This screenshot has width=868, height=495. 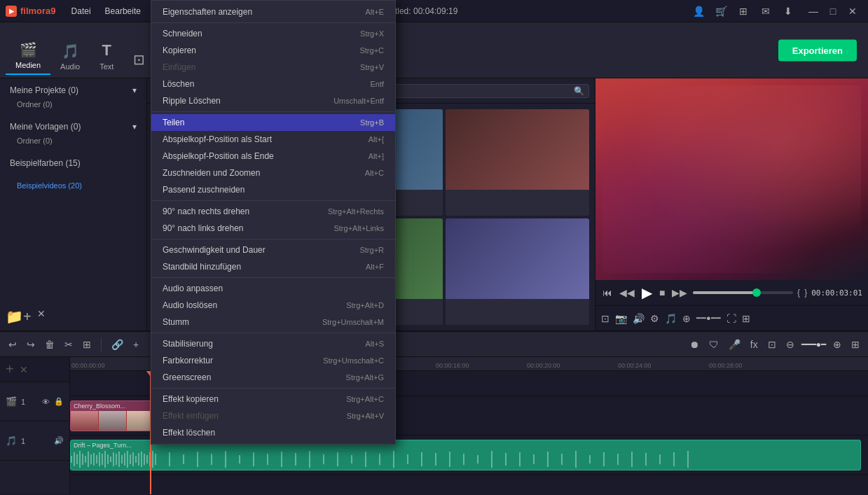 What do you see at coordinates (853, 11) in the screenshot?
I see `close-button: ✕` at bounding box center [853, 11].